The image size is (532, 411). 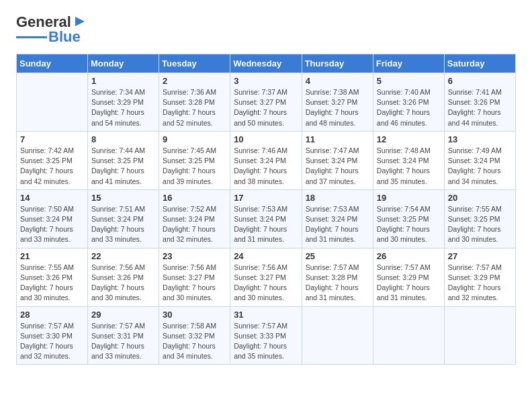 What do you see at coordinates (80, 21) in the screenshot?
I see `logo-arrow-icon` at bounding box center [80, 21].